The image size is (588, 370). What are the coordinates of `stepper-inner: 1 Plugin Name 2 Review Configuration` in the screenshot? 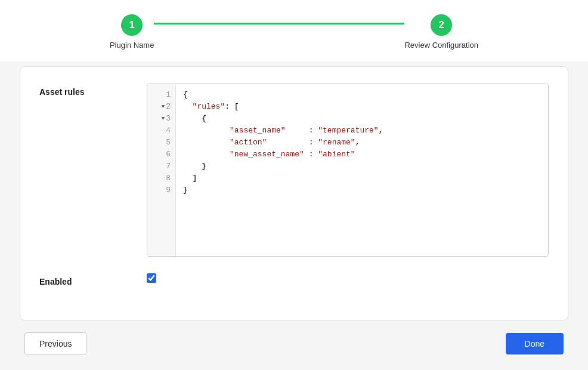 It's located at (294, 32).